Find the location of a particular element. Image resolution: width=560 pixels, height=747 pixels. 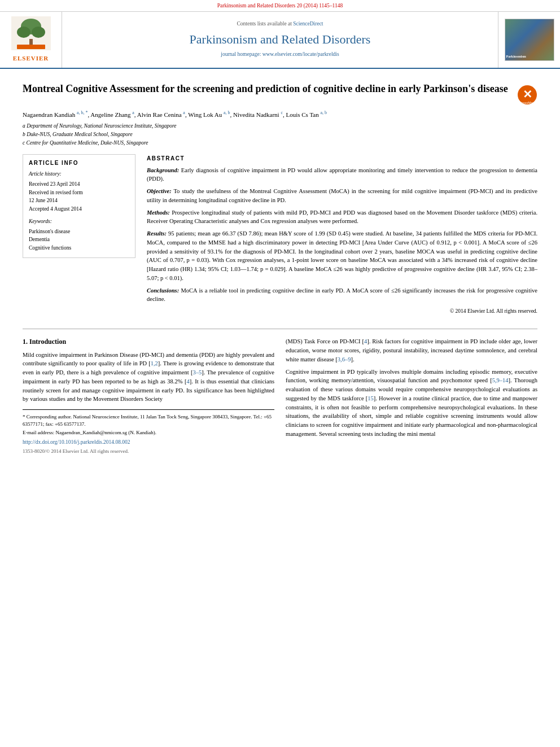

ref-15: 15 is located at coordinates (370, 399).